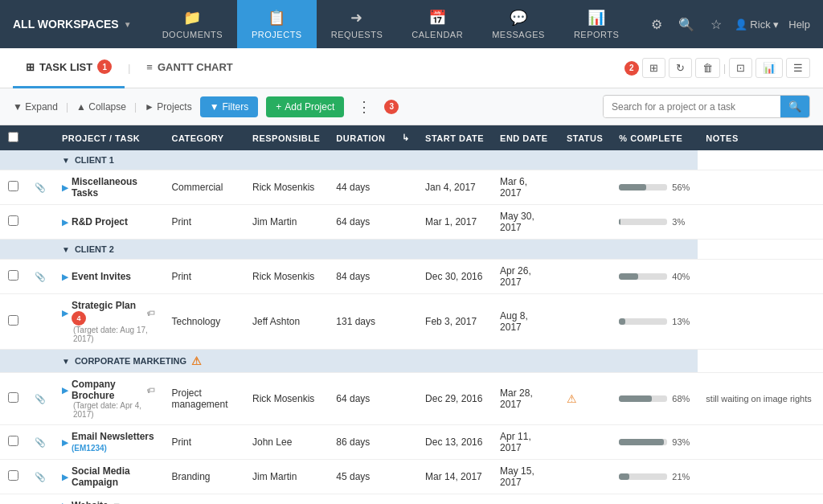 The width and height of the screenshot is (823, 504). I want to click on nav-item-calendar: 📅 CALENDAR, so click(437, 24).